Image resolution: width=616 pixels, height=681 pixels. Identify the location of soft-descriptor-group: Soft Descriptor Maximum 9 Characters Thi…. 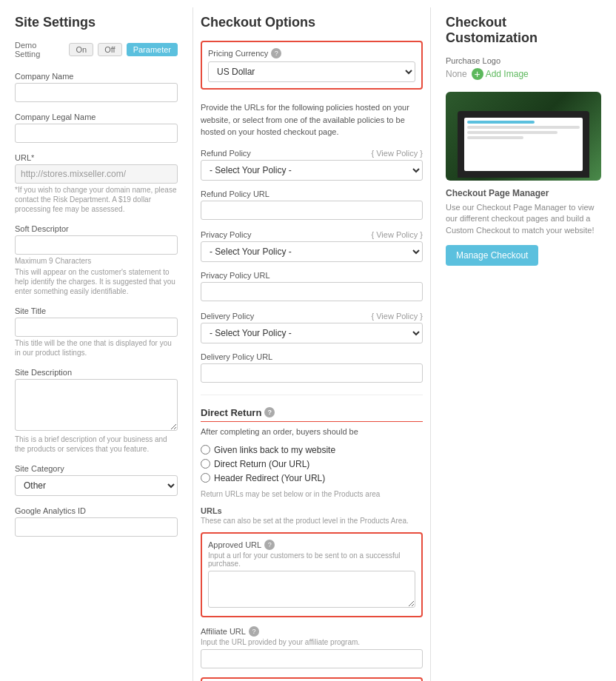
(96, 261).